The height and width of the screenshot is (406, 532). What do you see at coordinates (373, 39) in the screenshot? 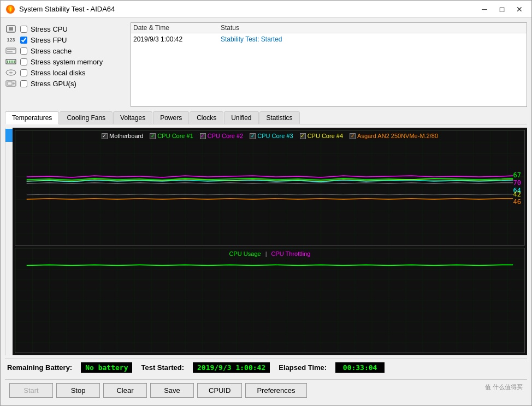
I see `log-status-cell: Stability Test: Started` at bounding box center [373, 39].